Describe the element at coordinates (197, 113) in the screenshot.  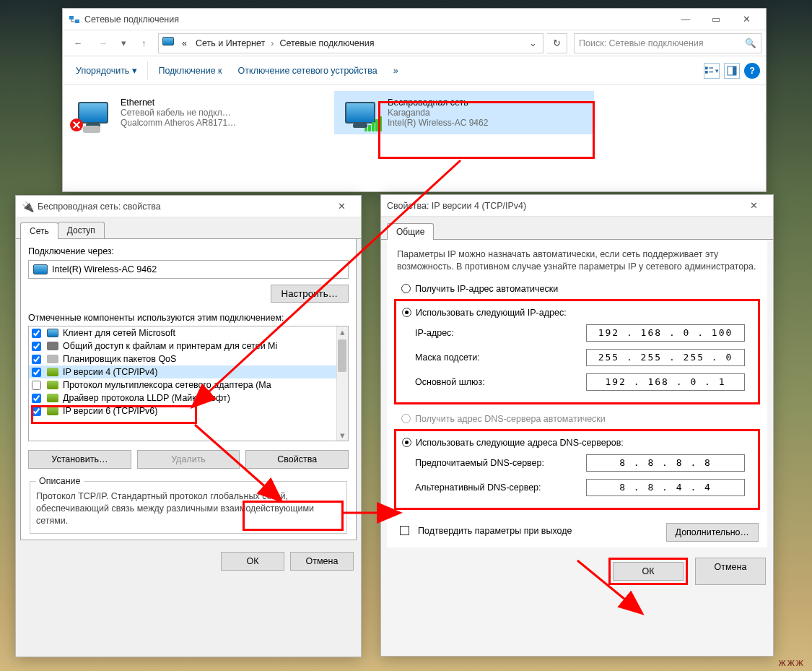
I see `adapter-ethernet: Ethernet Сетевой кабель не подкл… Qualco…` at that location.